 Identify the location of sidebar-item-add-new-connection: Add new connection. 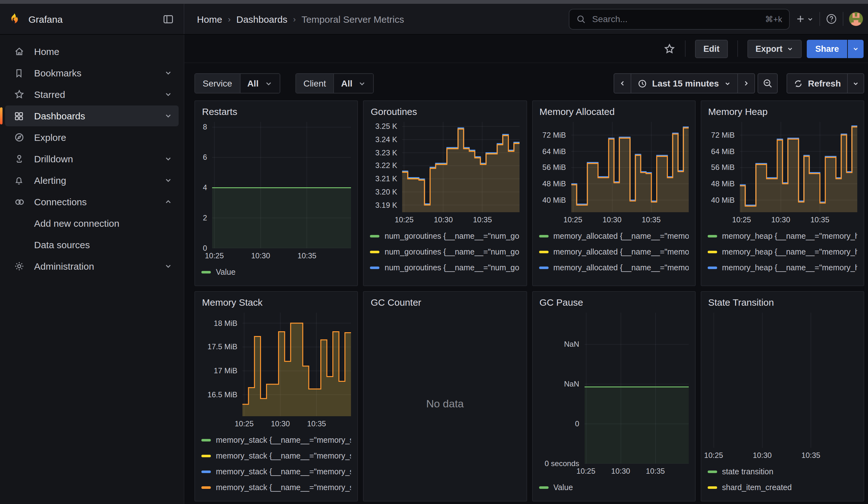
(92, 223).